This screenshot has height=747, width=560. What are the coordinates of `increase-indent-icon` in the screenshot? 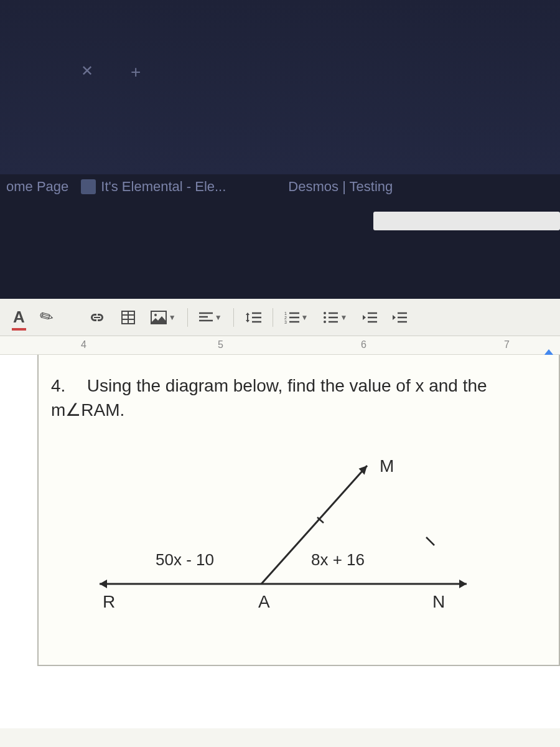 It's located at (399, 317).